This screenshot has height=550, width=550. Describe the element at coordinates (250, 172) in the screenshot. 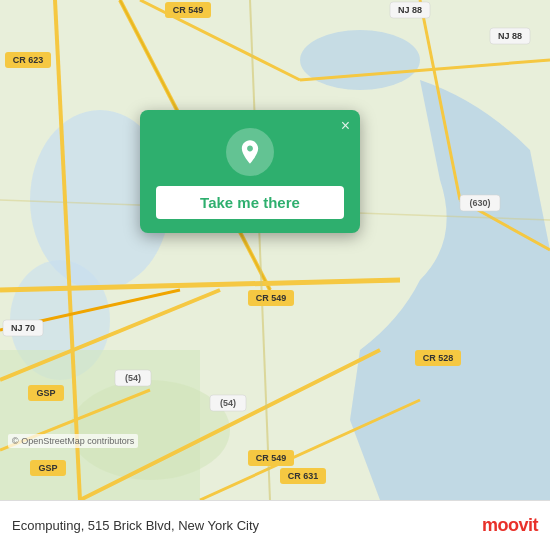

I see `popup-card: × Take me there` at that location.